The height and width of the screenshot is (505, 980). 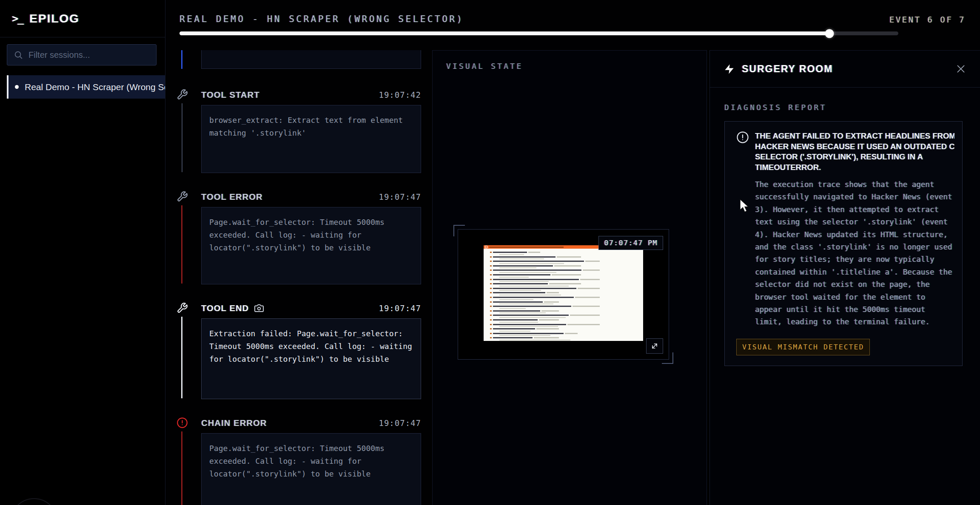 What do you see at coordinates (311, 60) in the screenshot?
I see `previous-event-box` at bounding box center [311, 60].